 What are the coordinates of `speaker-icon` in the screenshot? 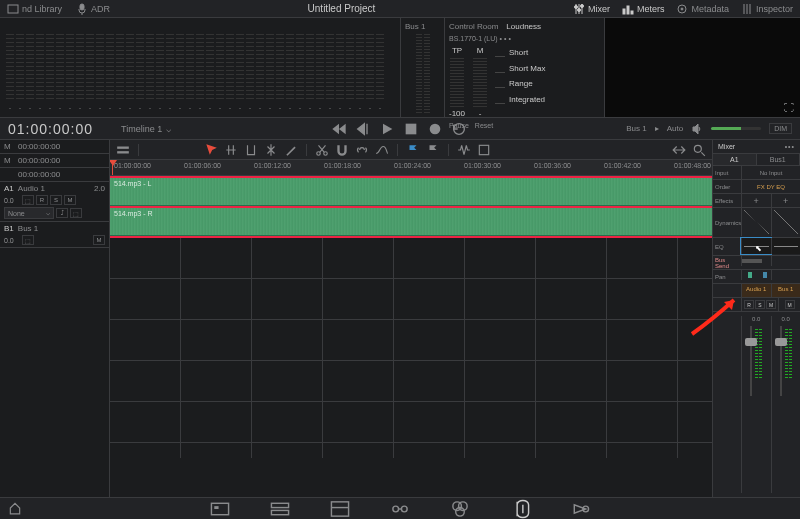 It's located at (697, 129).